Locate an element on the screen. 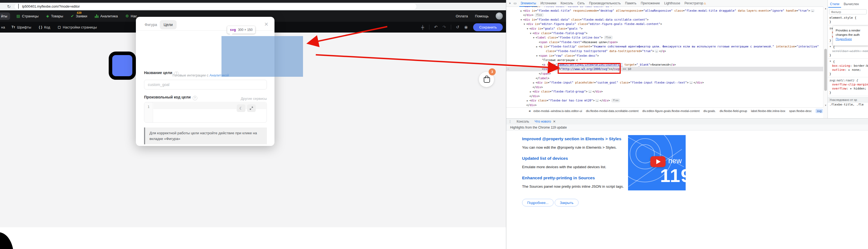 Image resolution: width=868 pixels, height=249 pixels. elements-row: ▼<span is="raw" class="flexbe-desc"> is located at coordinates (665, 56).